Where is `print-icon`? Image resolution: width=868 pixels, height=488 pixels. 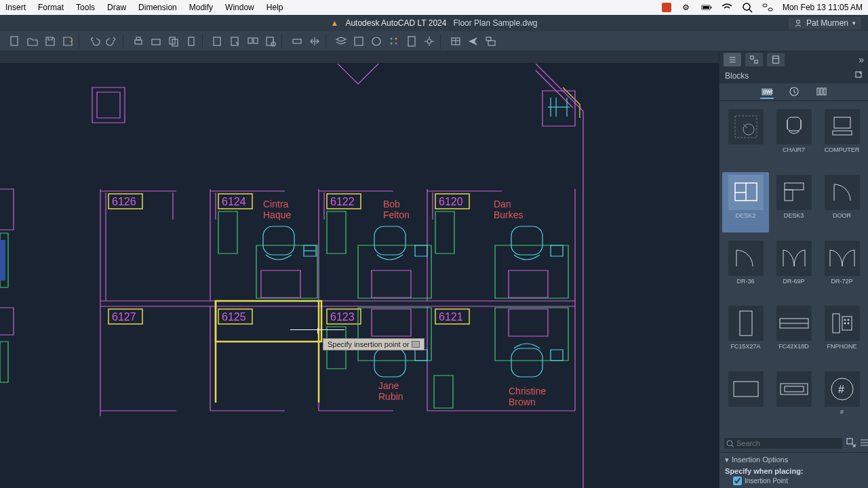 print-icon is located at coordinates (138, 41).